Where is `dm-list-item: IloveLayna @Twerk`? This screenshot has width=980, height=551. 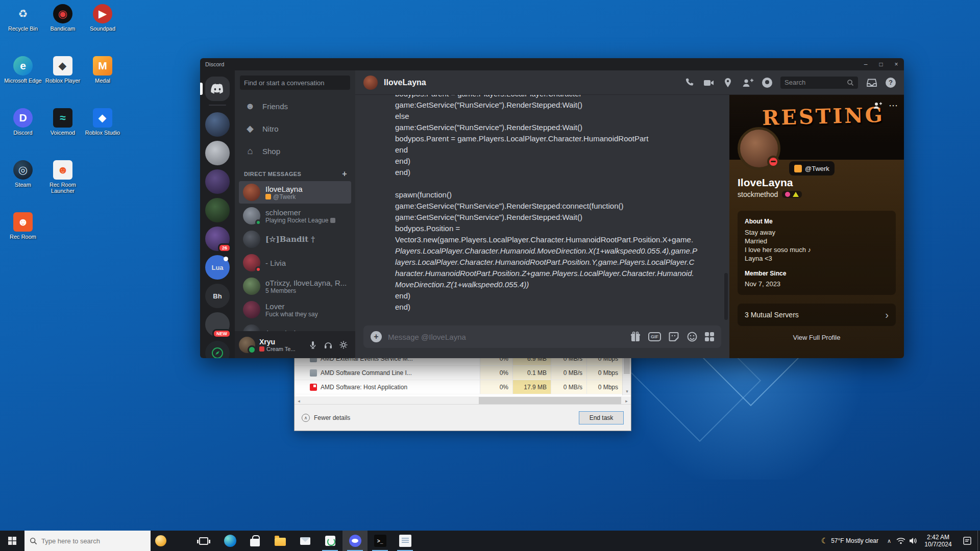 dm-list-item: IloveLayna @Twerk is located at coordinates (295, 192).